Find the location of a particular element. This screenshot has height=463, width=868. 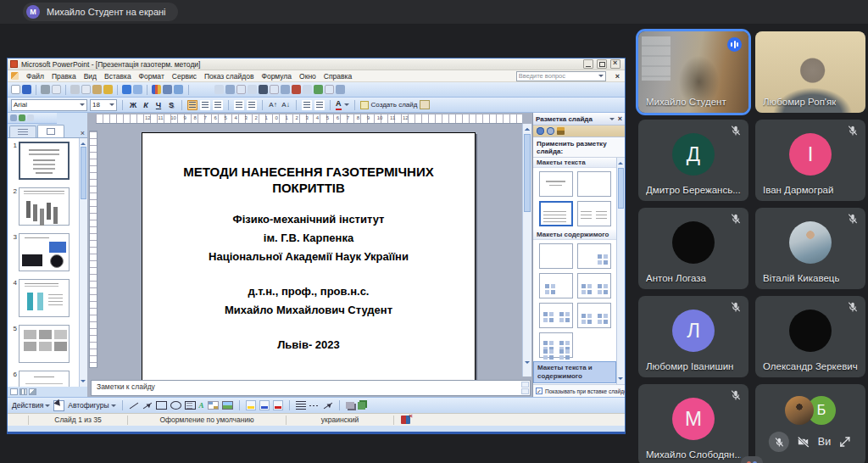

participant-tile: Любомир Роп'як is located at coordinates (810, 72).